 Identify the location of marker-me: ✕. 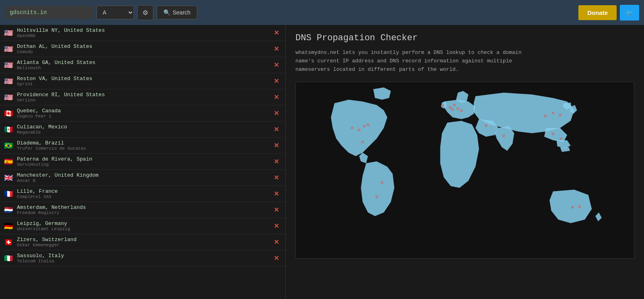
(486, 126).